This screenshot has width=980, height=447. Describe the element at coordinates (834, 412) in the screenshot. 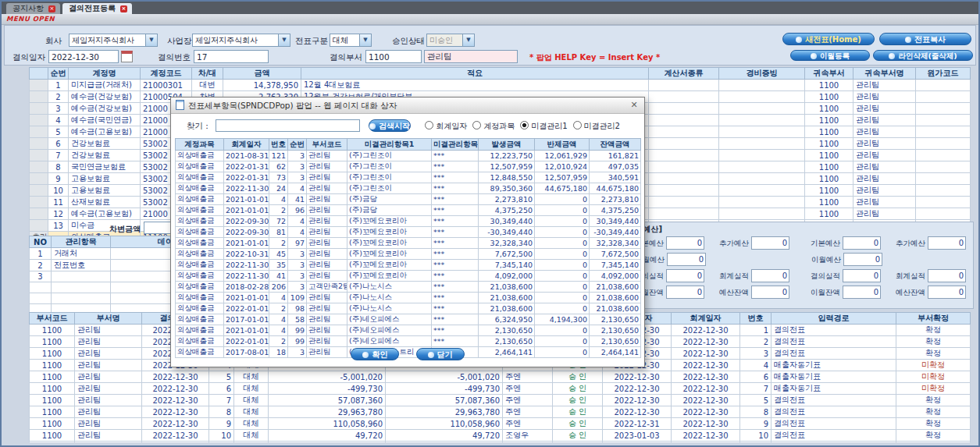

I see `cell: 결의전표` at that location.